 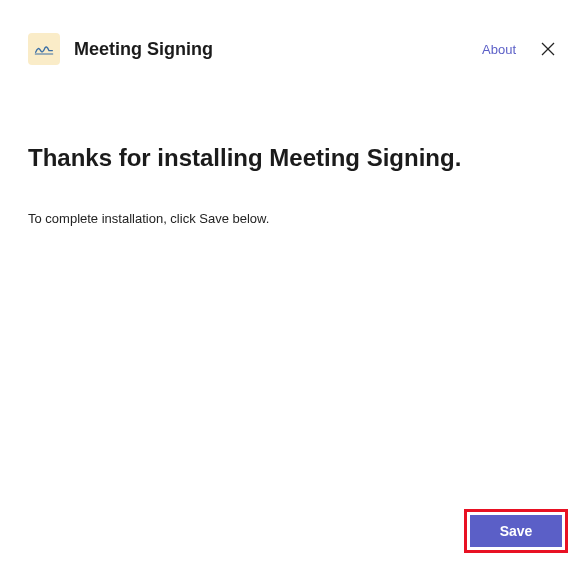 What do you see at coordinates (293, 35) in the screenshot?
I see `dialog-header: Meeting Signing About` at bounding box center [293, 35].